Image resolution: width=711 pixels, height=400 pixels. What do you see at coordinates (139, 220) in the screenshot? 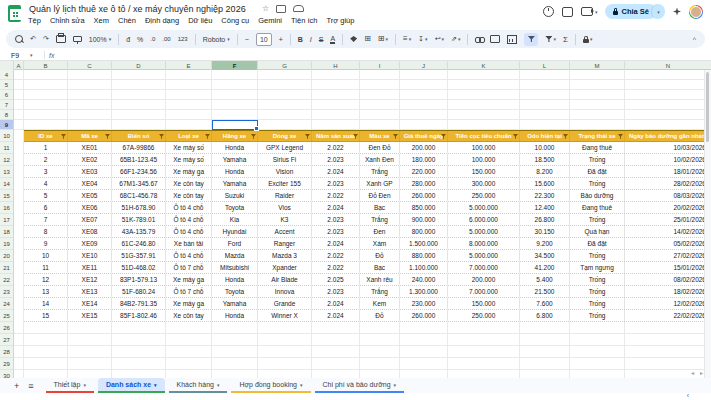
I see `cell-bien-so: 51K-789.01` at bounding box center [139, 220].